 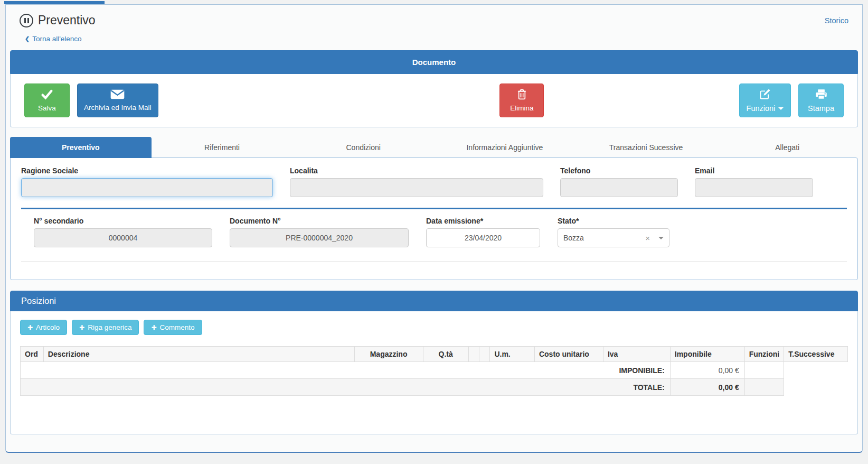 What do you see at coordinates (822, 95) in the screenshot?
I see `printer-icon` at bounding box center [822, 95].